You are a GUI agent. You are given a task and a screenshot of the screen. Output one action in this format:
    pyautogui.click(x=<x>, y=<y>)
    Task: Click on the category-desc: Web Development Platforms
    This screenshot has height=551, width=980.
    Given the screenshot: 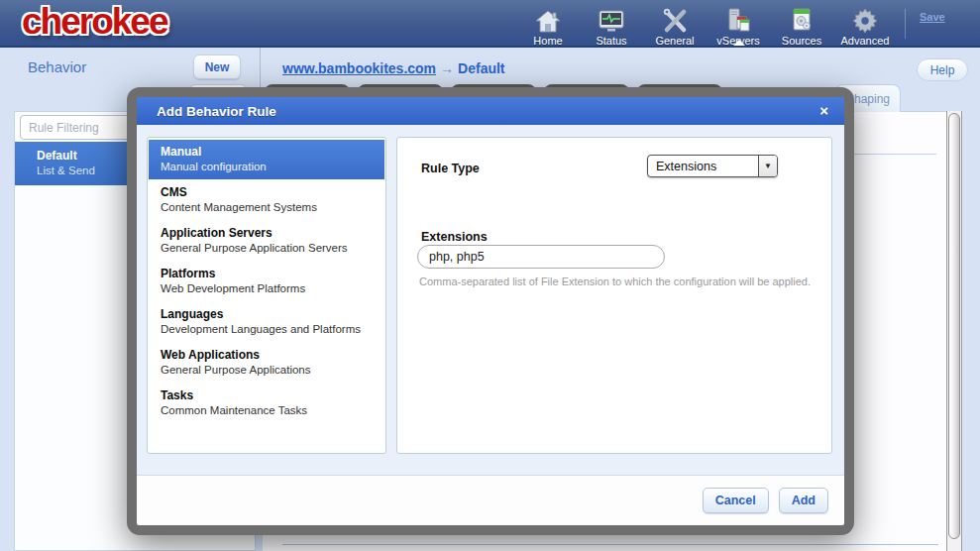 What is the action you would take?
    pyautogui.click(x=267, y=288)
    